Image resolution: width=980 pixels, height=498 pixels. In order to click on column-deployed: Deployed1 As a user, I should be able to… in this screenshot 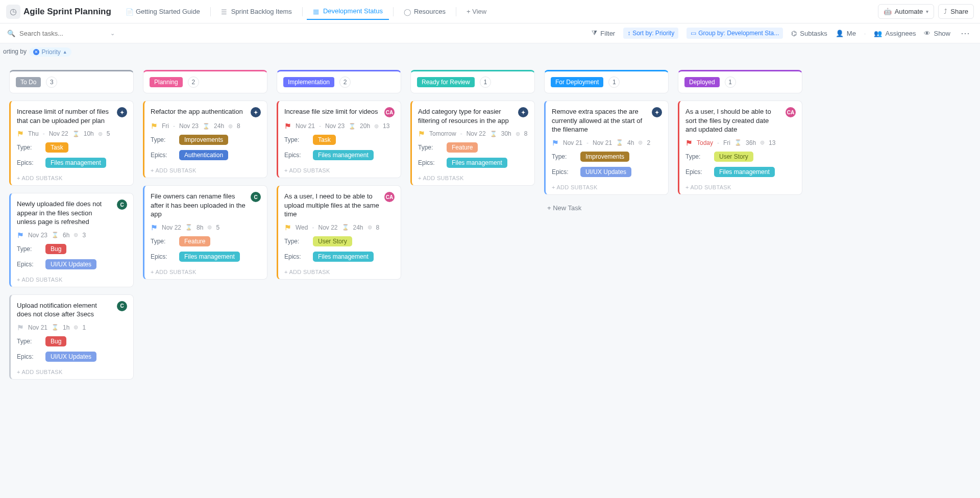, I will do `click(740, 280)`.